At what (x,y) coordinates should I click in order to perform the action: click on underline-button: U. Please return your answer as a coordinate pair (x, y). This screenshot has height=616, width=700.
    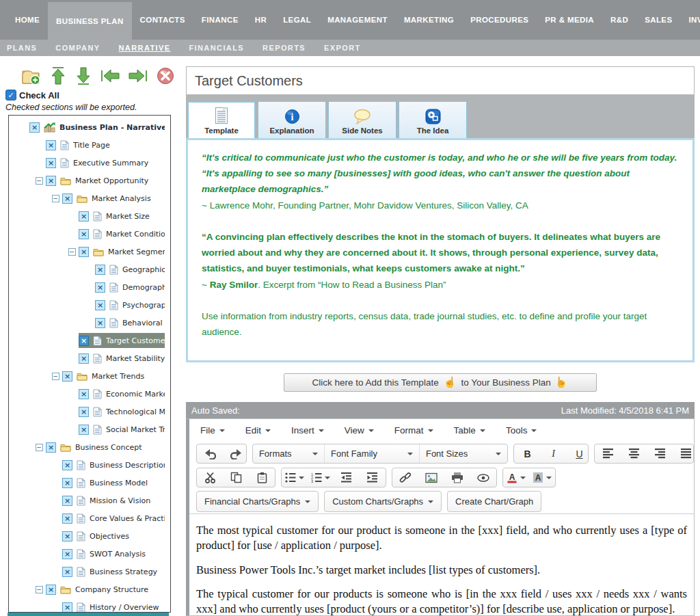
    Looking at the image, I should click on (577, 454).